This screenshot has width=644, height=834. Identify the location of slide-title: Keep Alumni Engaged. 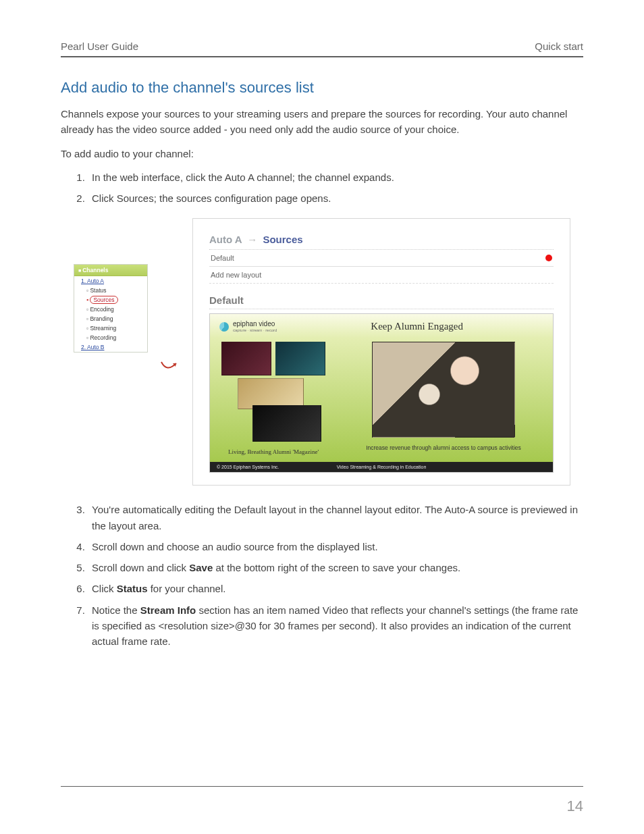
(417, 327).